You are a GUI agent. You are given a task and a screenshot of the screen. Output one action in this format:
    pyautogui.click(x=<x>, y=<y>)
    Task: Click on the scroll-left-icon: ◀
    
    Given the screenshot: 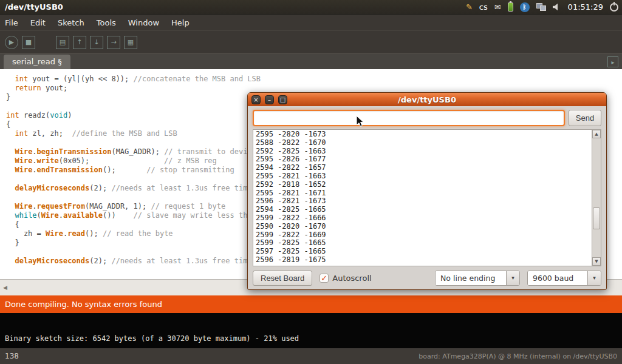 What is the action you would take?
    pyautogui.click(x=4, y=288)
    